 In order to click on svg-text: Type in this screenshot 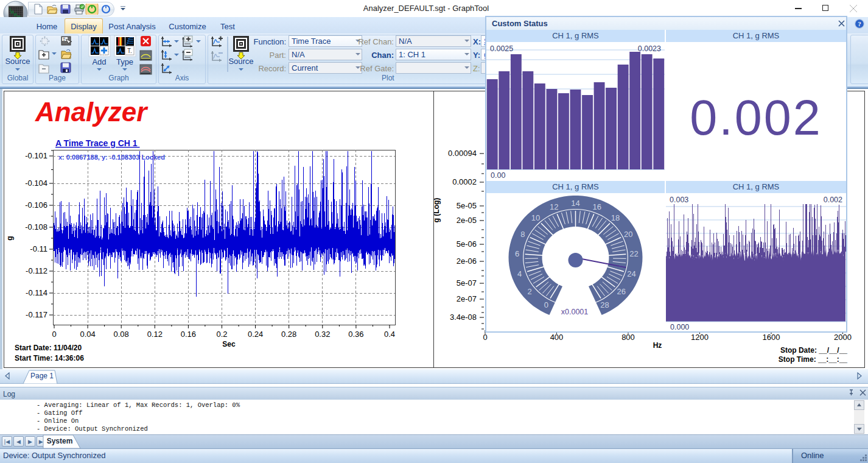, I will do `click(125, 62)`.